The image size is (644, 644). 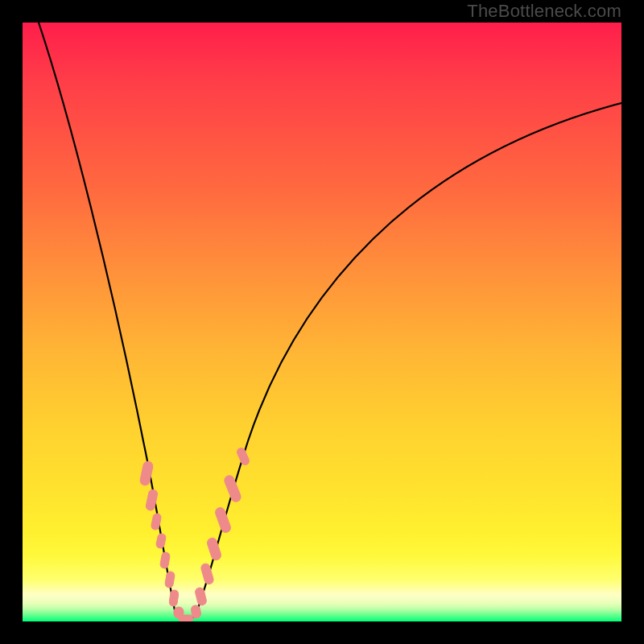 What do you see at coordinates (195, 535) in the screenshot?
I see `curve-markers` at bounding box center [195, 535].